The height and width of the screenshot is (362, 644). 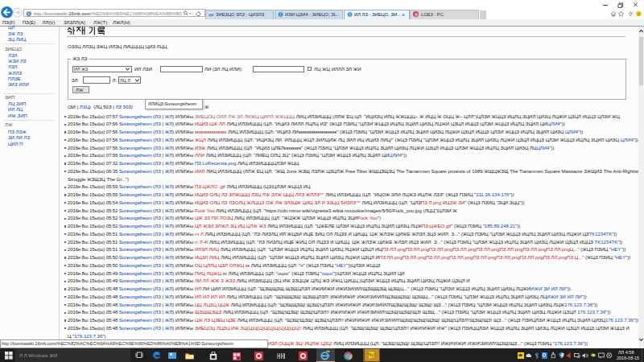 What do you see at coordinates (372, 356) in the screenshot?
I see `svg-text: TALK` at bounding box center [372, 356].